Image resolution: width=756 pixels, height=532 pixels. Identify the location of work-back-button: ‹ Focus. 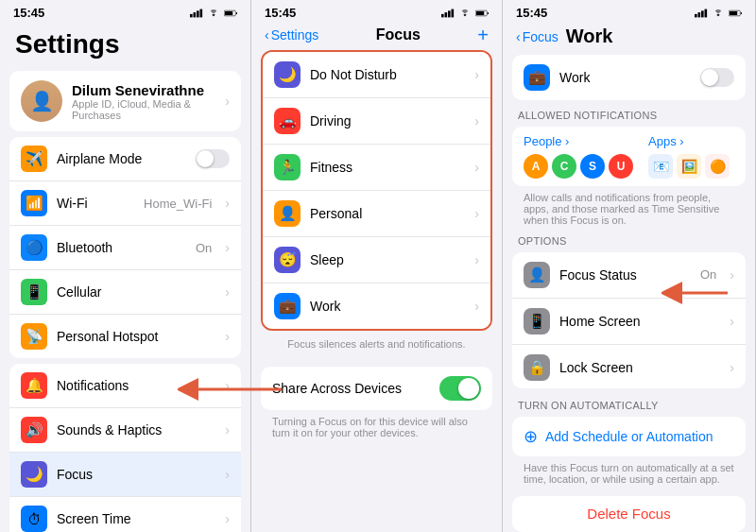
(537, 37).